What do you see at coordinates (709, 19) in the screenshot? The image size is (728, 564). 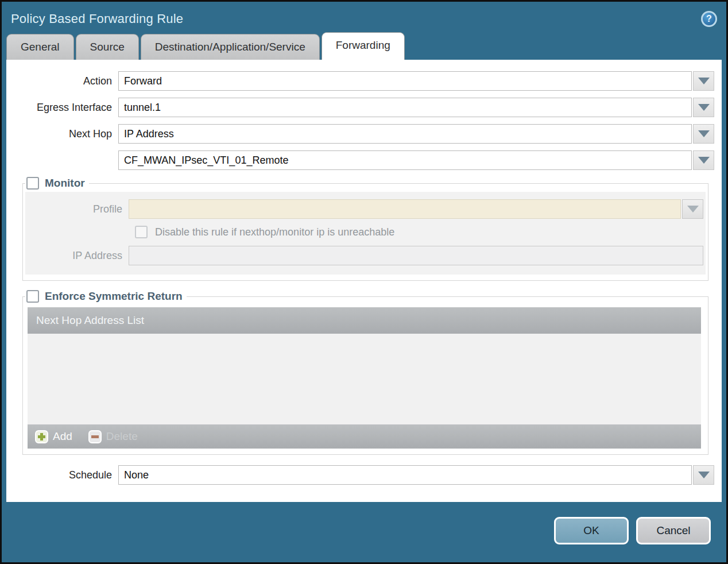 I see `help-icon: ?` at bounding box center [709, 19].